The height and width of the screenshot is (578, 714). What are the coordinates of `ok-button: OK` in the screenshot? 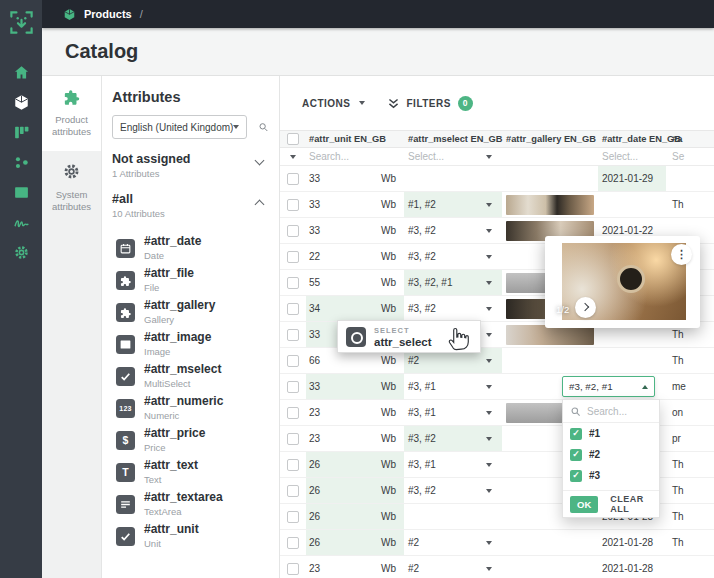 It's located at (584, 504).